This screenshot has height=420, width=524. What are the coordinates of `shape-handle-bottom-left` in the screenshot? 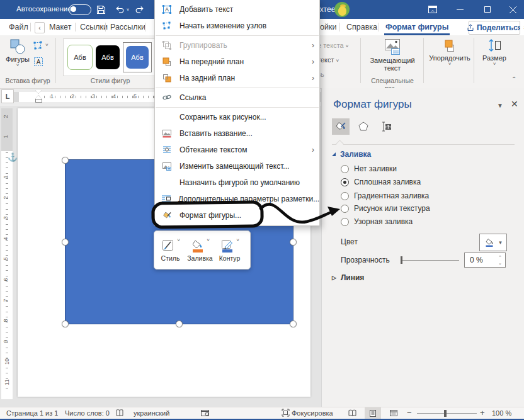 It's located at (66, 324).